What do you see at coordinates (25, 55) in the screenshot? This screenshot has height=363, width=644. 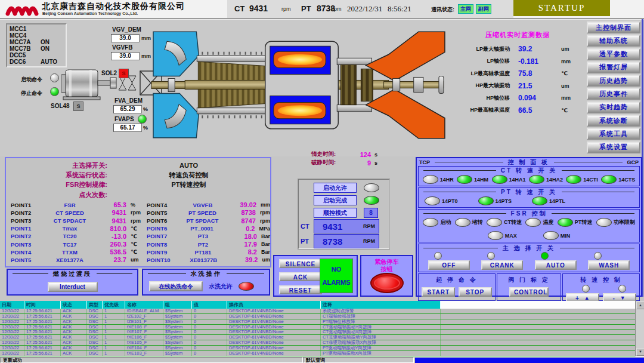 I see `mcc-name: DCC5` at bounding box center [25, 55].